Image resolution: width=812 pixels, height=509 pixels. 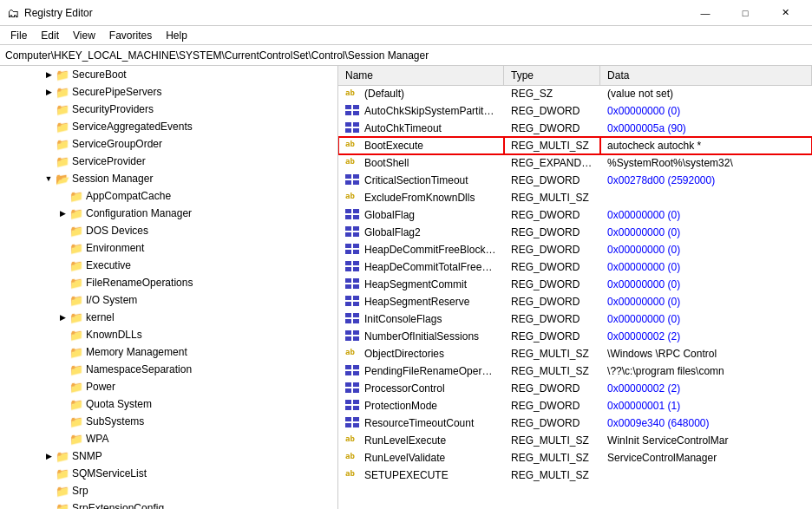 I want to click on table-row: ProtectionModeREG_DWORD0x00000001 (1), so click(x=575, y=406).